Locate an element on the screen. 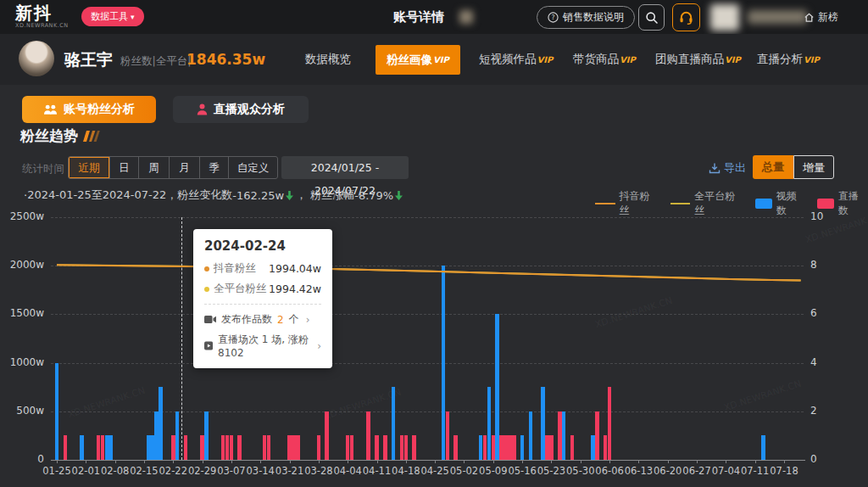 This screenshot has width=868, height=487. works-count: 2 is located at coordinates (281, 320).